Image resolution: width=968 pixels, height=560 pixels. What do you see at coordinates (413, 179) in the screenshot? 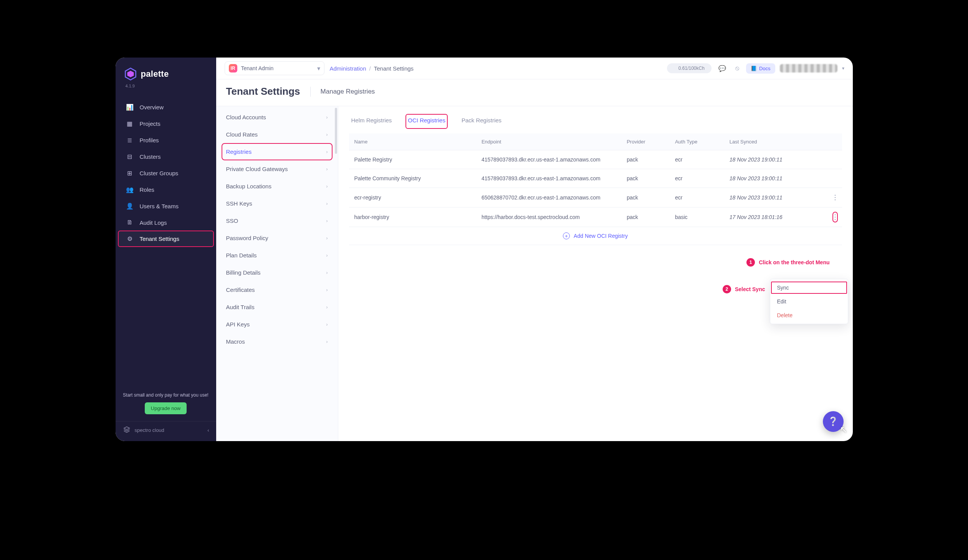
I see `cell-name: Palette Community Registry` at bounding box center [413, 179].